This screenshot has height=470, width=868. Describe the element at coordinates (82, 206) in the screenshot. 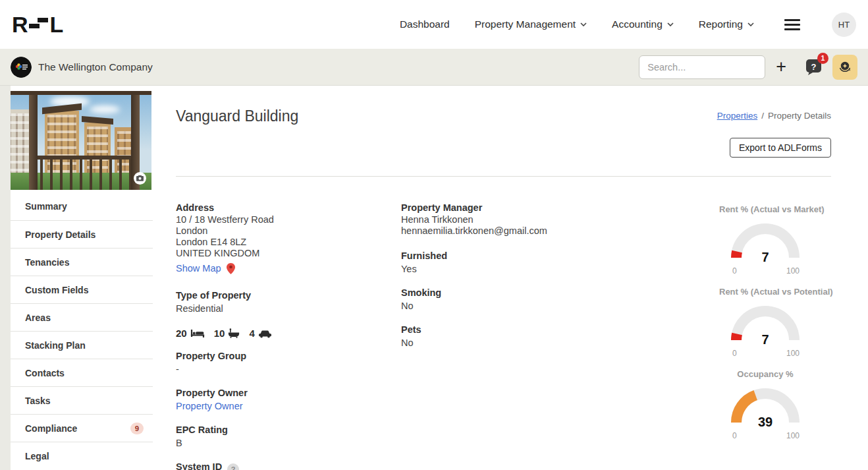

I see `sidebar-item-summary: Summary` at that location.